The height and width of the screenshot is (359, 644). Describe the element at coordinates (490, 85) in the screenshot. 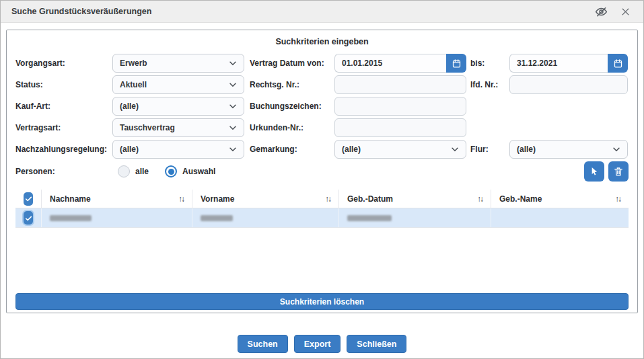

I see `lfd-nr-label: lfd. Nr.:` at that location.